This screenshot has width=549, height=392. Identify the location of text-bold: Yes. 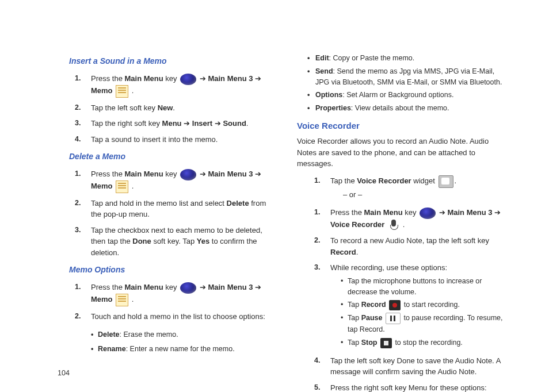
(203, 241).